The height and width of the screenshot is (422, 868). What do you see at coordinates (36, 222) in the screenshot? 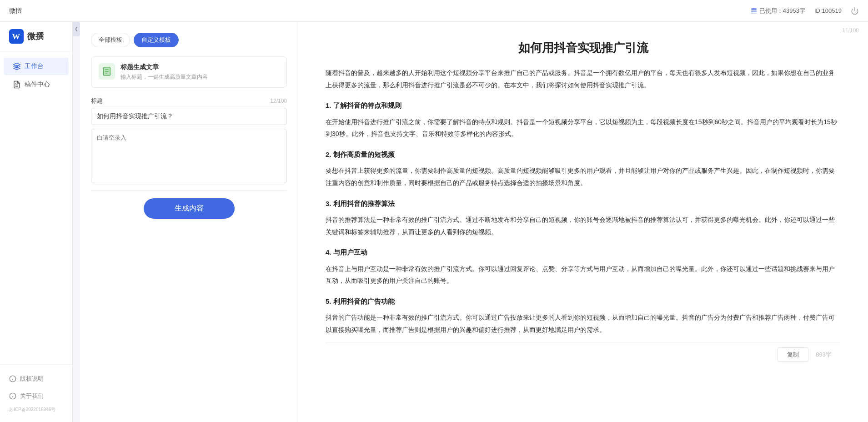
I see `sidebar: W 微撰 工作台` at bounding box center [36, 222].